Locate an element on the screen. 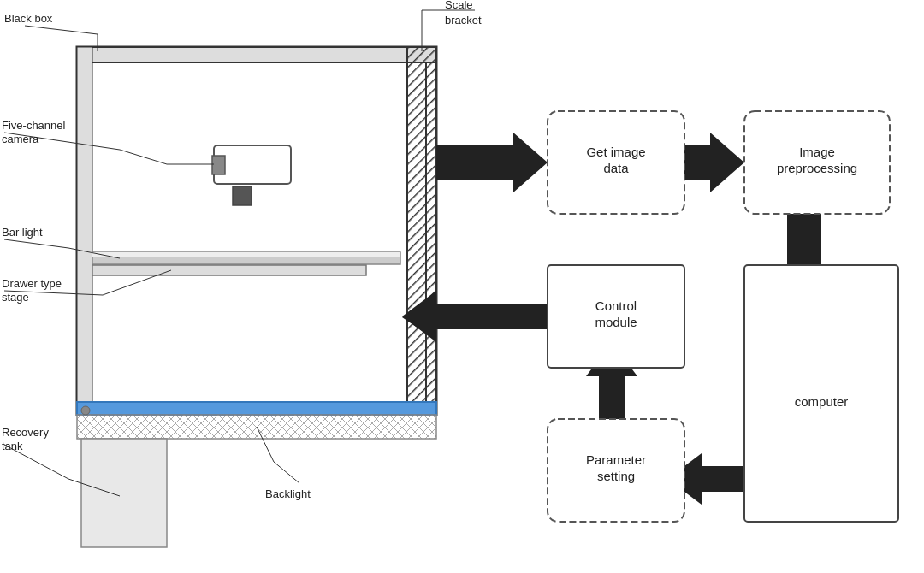 Image resolution: width=924 pixels, height=573 pixels. svg-text: bracket is located at coordinates (464, 21).